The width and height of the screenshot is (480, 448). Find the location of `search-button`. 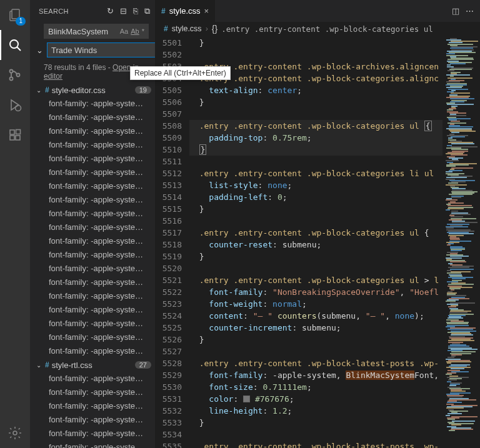

search-button is located at coordinates (15, 45).